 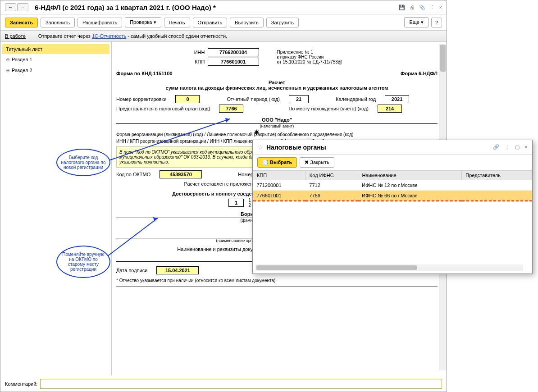 I want to click on org-sub: (налоговый агент), so click(x=277, y=126).